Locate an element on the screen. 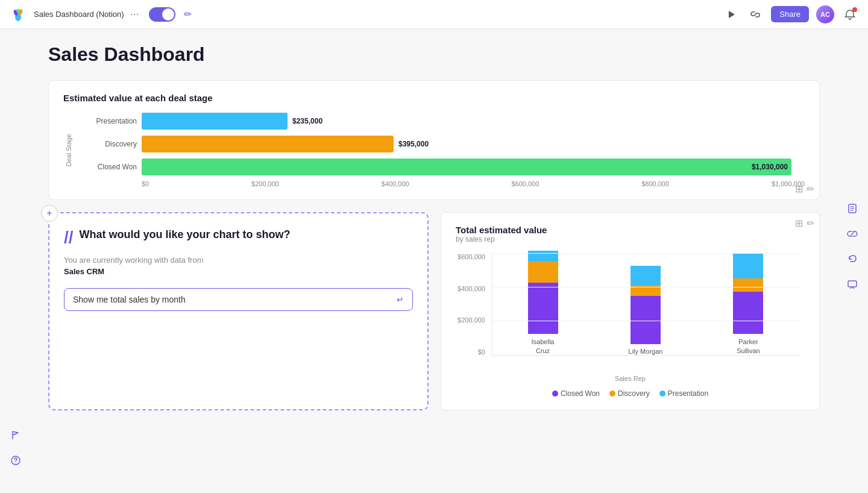  bar-fill-discovery is located at coordinates (268, 144).